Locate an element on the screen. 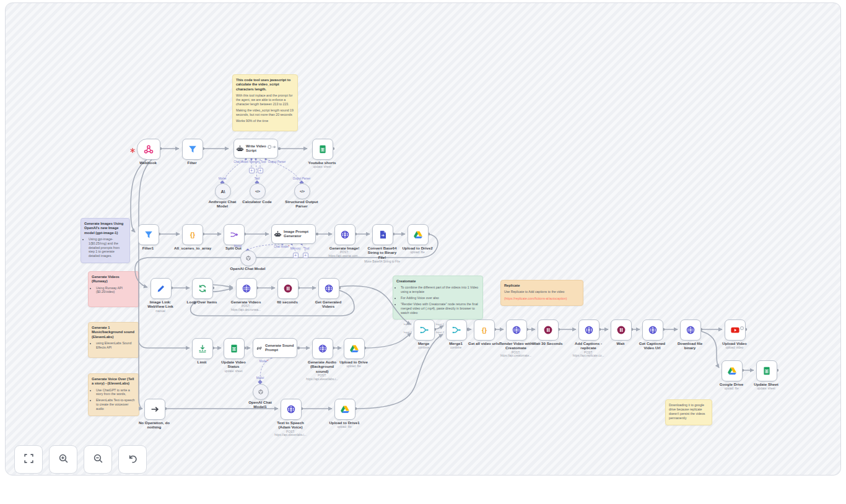  node-get-captioned-video-url is located at coordinates (653, 330).